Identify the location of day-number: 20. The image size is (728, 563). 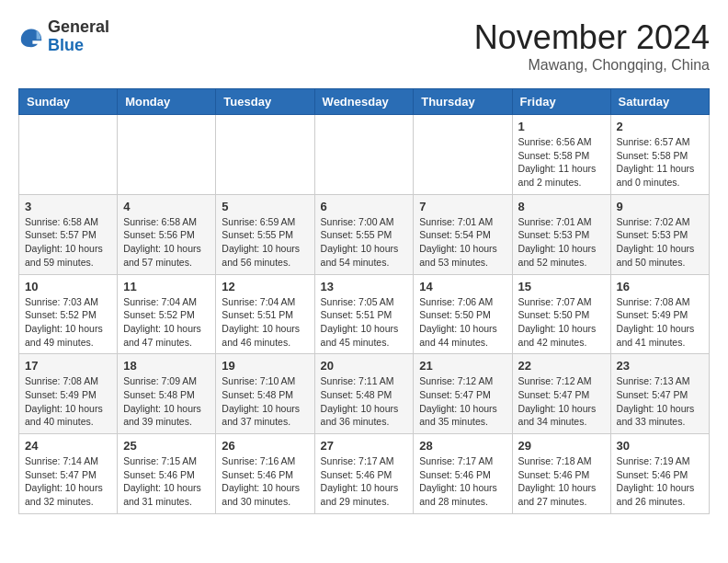
(364, 366).